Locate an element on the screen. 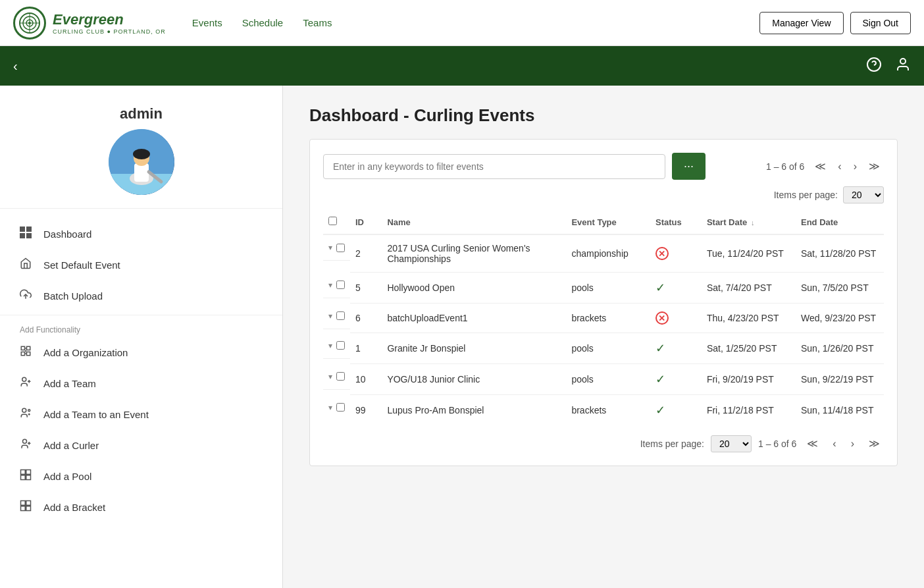  th-end-date: End Date is located at coordinates (840, 223).